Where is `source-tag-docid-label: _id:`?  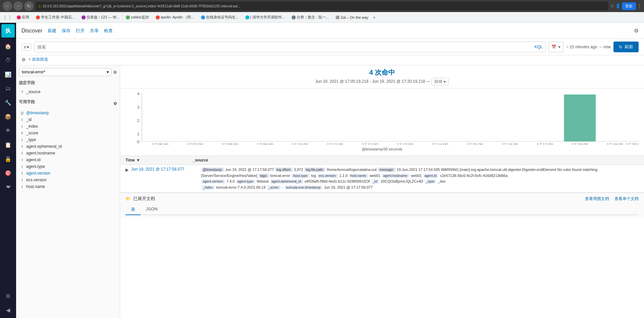 source-tag-docid-label: _id: is located at coordinates (375, 182).